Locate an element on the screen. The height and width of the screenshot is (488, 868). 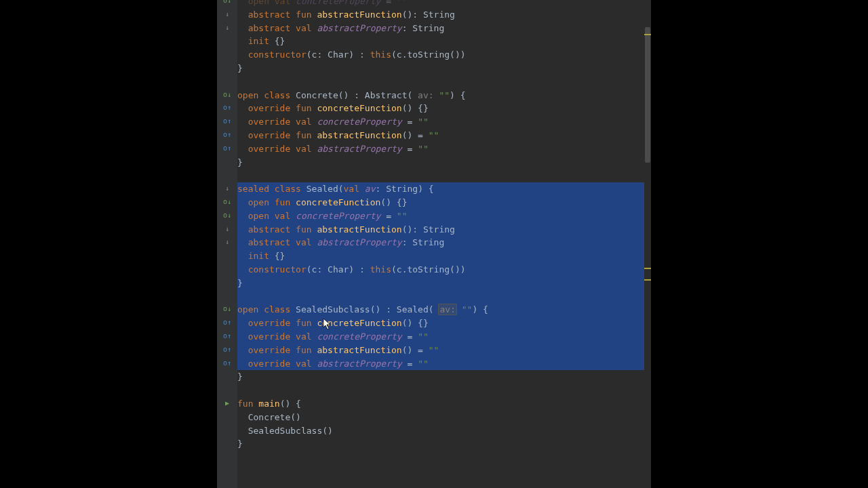
scrollbar is located at coordinates (648, 244).